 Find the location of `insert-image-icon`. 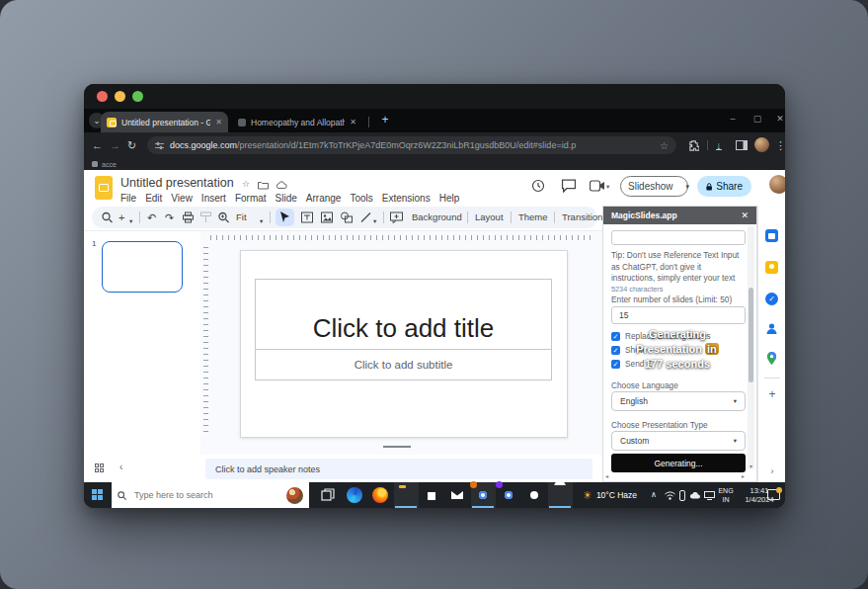

insert-image-icon is located at coordinates (327, 217).